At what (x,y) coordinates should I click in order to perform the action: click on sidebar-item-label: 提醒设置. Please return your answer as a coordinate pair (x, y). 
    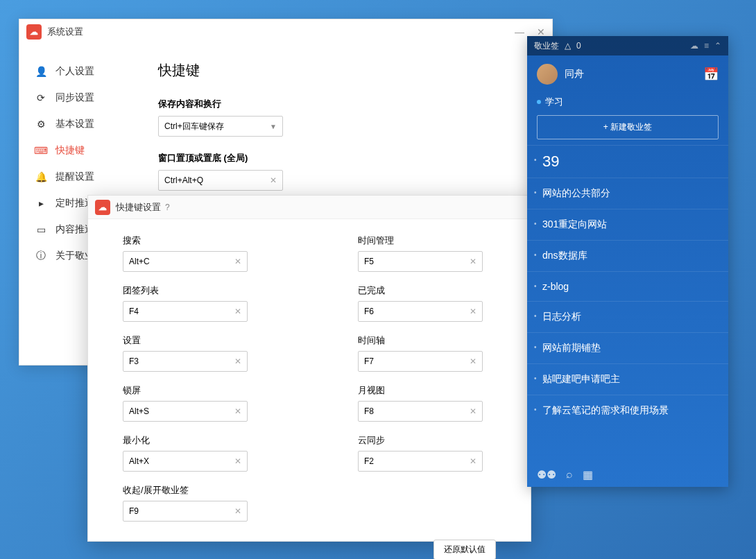
    Looking at the image, I should click on (75, 177).